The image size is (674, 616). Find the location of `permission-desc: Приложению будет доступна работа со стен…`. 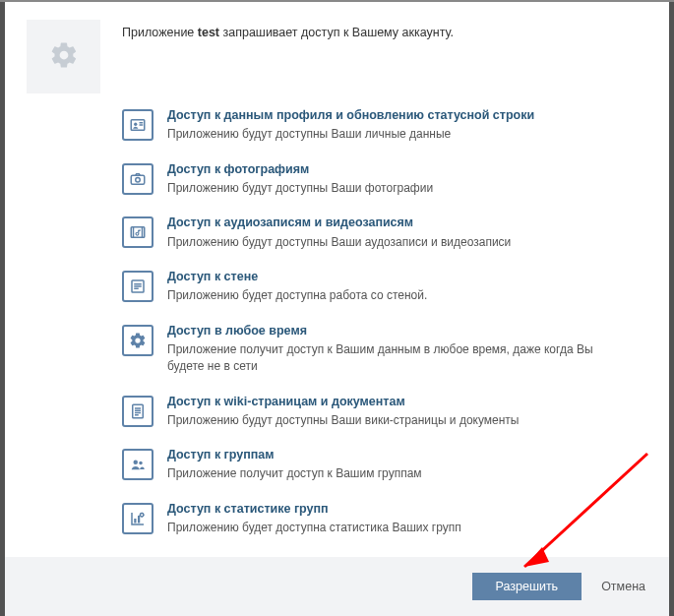

permission-desc: Приложению будет доступна работа со стен… is located at coordinates (398, 295).